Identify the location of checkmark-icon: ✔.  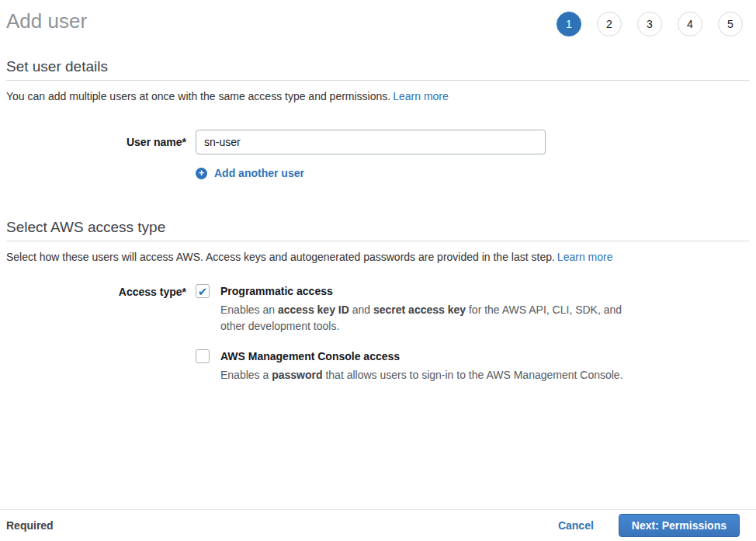
(203, 292).